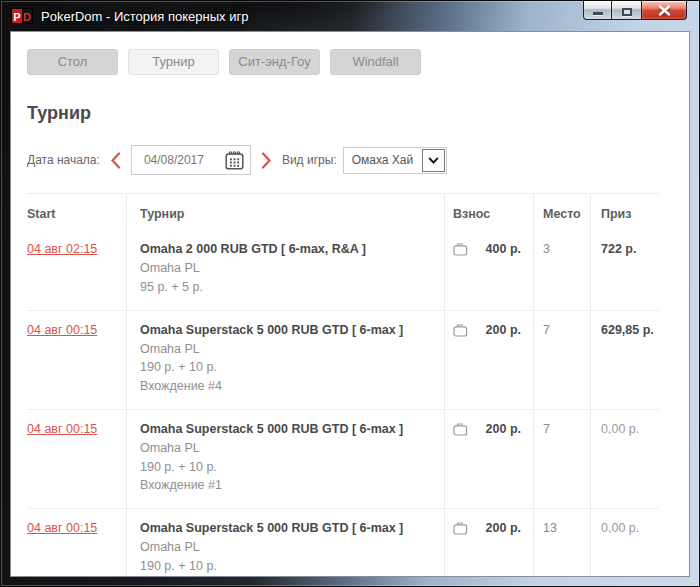 The image size is (700, 587). Describe the element at coordinates (350, 160) in the screenshot. I see `filters-bar: Дата начала: 04/08/2017` at that location.